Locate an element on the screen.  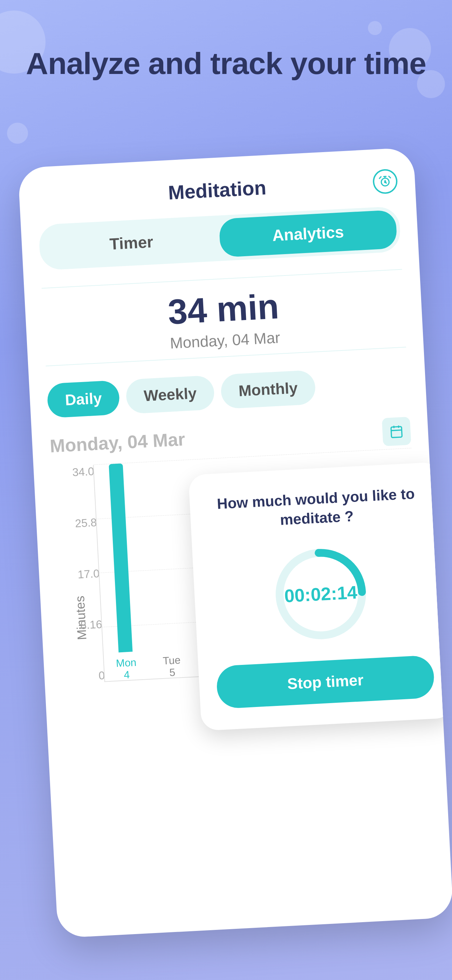
period-selector: Daily Weekly Monthly is located at coordinates (228, 391).